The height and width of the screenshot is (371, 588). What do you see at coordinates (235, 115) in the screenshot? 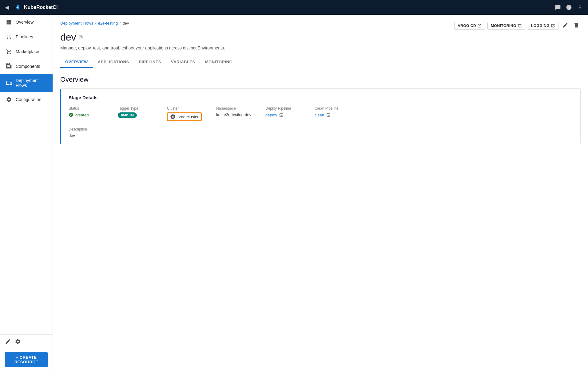
I see `namespace-value: krci-e2e-testing-dev` at bounding box center [235, 115].